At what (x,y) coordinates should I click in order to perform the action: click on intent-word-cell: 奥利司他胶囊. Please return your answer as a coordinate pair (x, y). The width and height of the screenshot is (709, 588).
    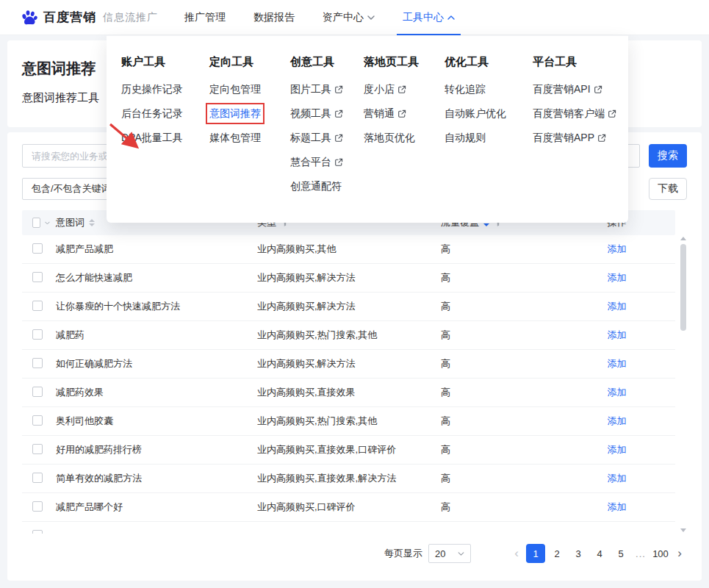
    Looking at the image, I should click on (156, 421).